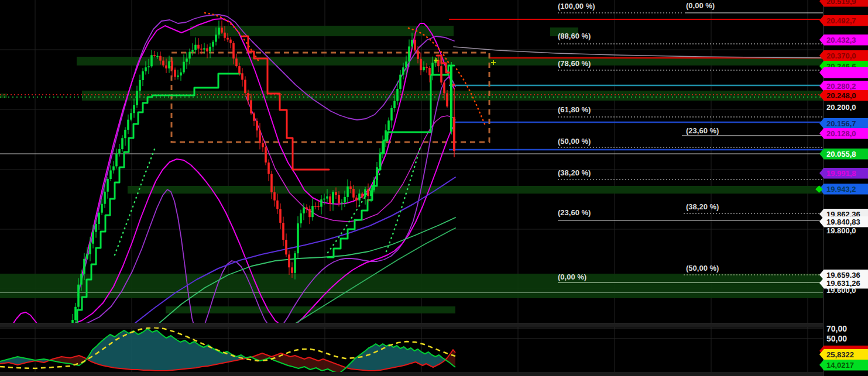  Describe the element at coordinates (574, 36) in the screenshot. I see `fibonacci-label: (88,60 %)` at that location.